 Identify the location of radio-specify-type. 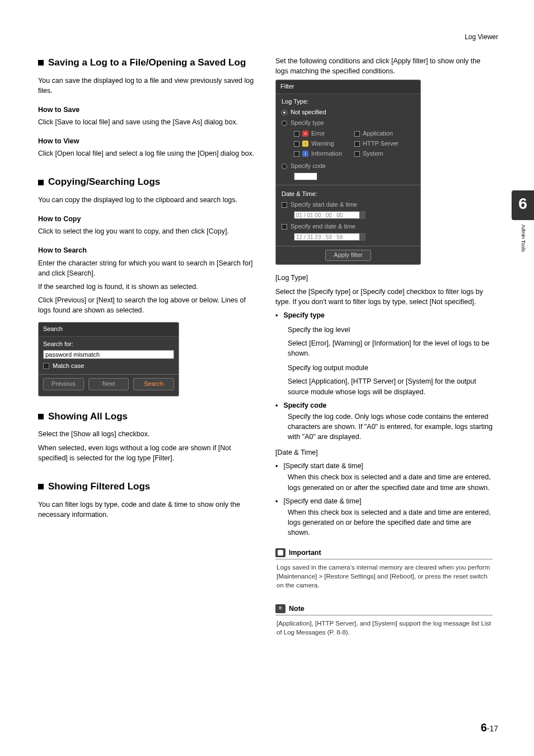
(284, 123).